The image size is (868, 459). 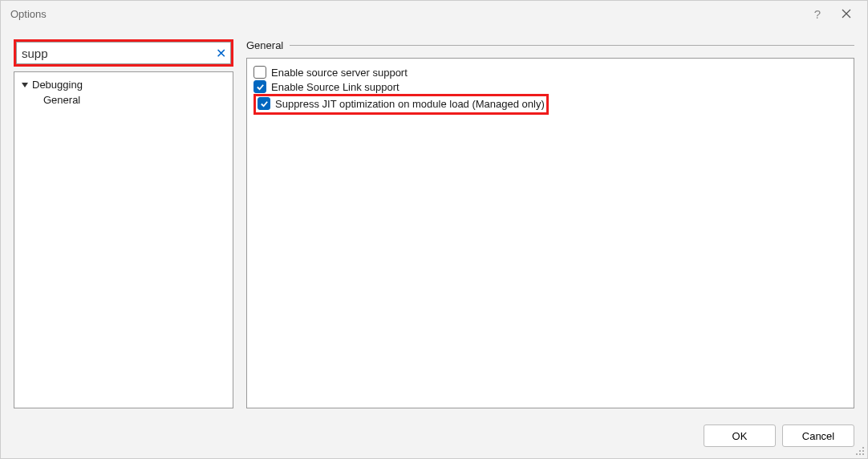 What do you see at coordinates (265, 45) in the screenshot?
I see `section-heading-text: General` at bounding box center [265, 45].